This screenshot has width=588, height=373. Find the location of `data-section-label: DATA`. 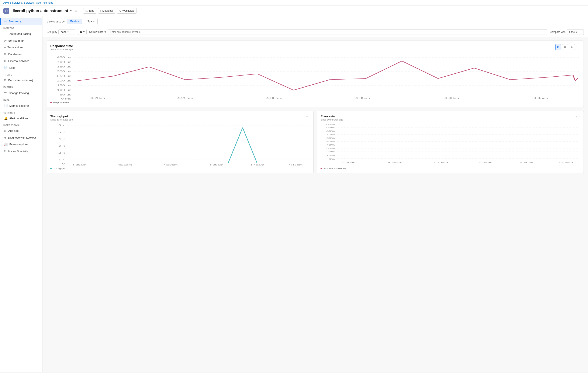

data-section-label: DATA is located at coordinates (21, 99).